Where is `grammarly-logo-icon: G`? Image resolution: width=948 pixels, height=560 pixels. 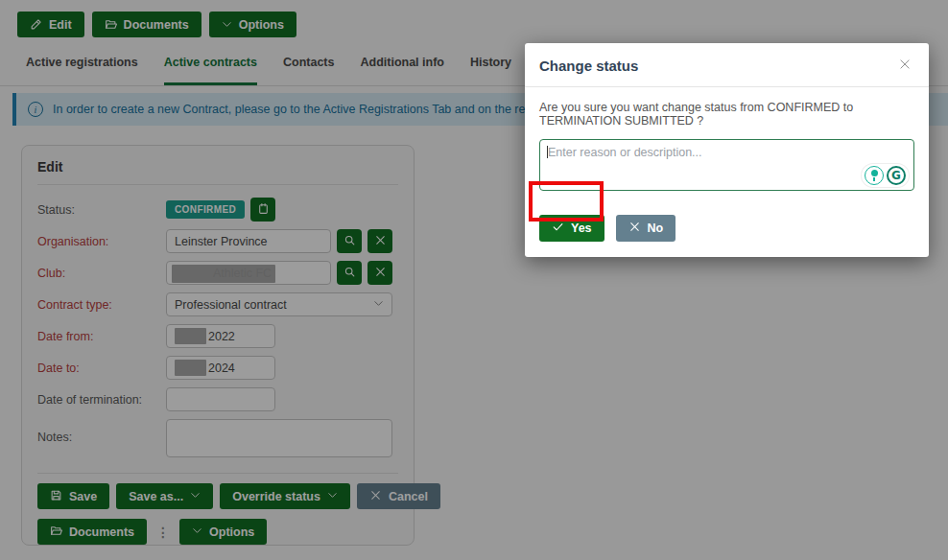
grammarly-logo-icon: G is located at coordinates (896, 175).